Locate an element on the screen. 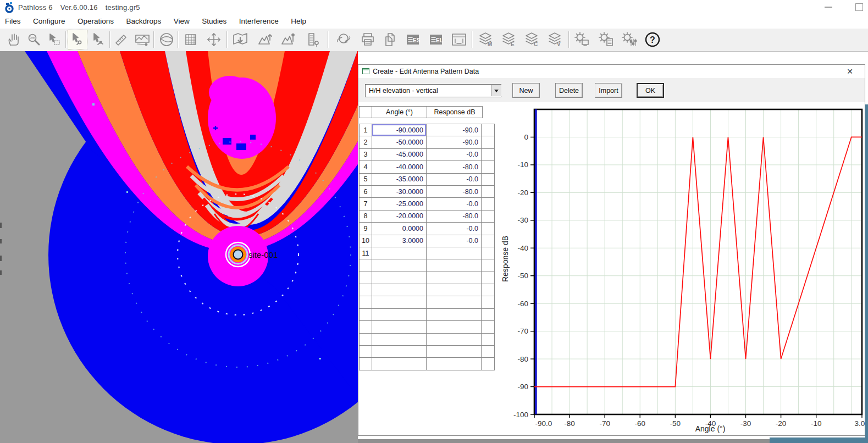 This screenshot has height=443, width=868. grid-icon is located at coordinates (191, 40).